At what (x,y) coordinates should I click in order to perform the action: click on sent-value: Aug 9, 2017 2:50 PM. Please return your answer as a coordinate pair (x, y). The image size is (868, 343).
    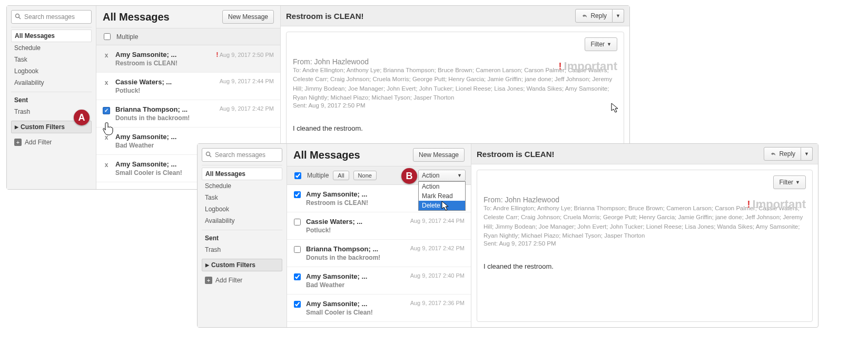
    Looking at the image, I should click on (337, 105).